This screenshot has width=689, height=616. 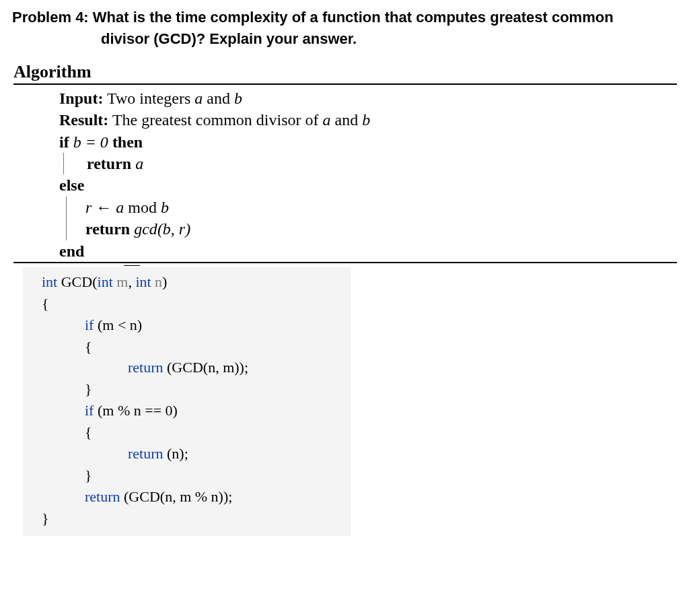 What do you see at coordinates (193, 304) in the screenshot?
I see `code-line-2: {` at bounding box center [193, 304].